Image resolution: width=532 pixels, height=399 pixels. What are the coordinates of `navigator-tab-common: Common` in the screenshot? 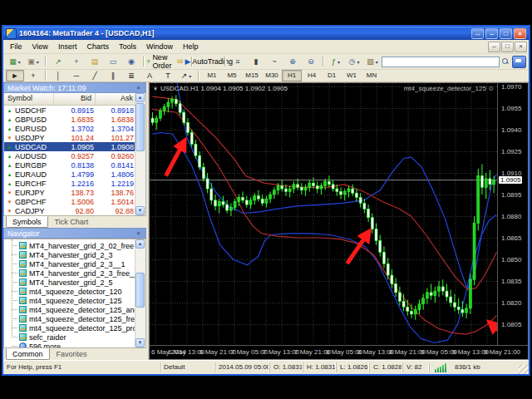 It's located at (28, 354).